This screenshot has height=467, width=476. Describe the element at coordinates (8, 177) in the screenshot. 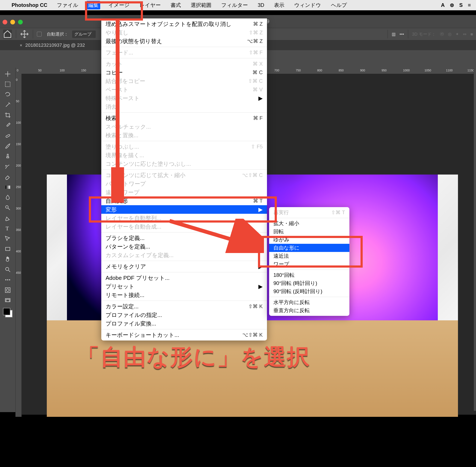

I see `eraser-tool` at that location.